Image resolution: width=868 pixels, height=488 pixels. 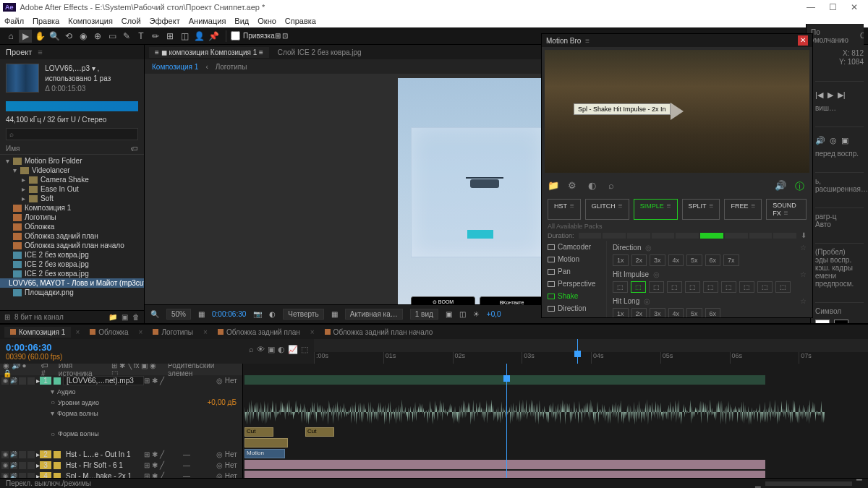 What do you see at coordinates (132, 21) in the screenshot?
I see `menu-layer: Слой` at bounding box center [132, 21].